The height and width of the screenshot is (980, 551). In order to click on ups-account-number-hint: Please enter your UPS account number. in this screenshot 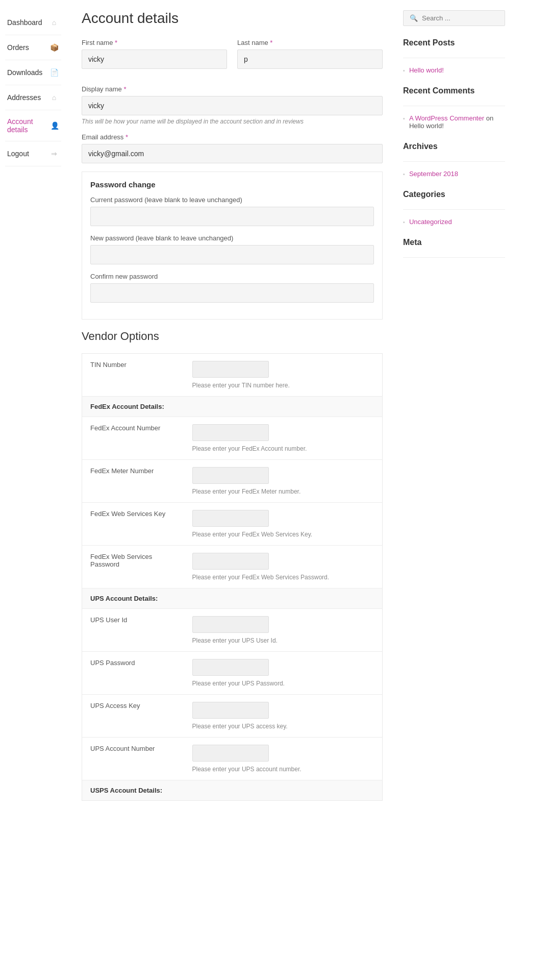, I will do `click(247, 769)`.